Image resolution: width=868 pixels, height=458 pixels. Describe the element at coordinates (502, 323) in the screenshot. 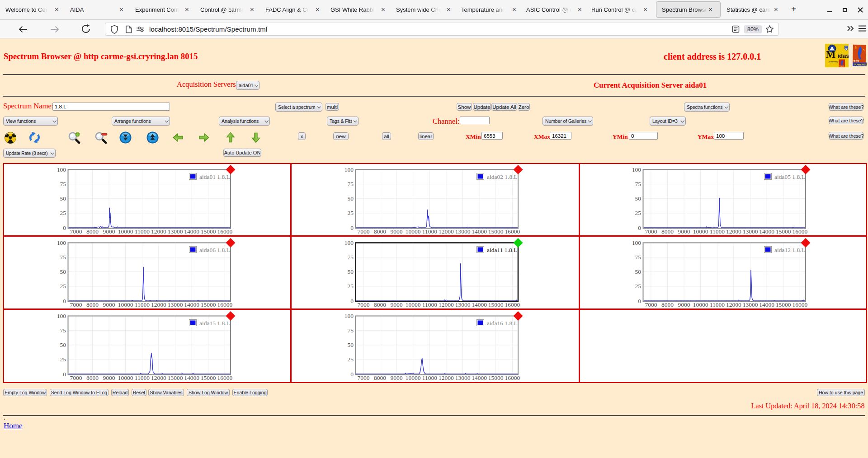

I see `svg-text: aida16 1.8.L` at that location.